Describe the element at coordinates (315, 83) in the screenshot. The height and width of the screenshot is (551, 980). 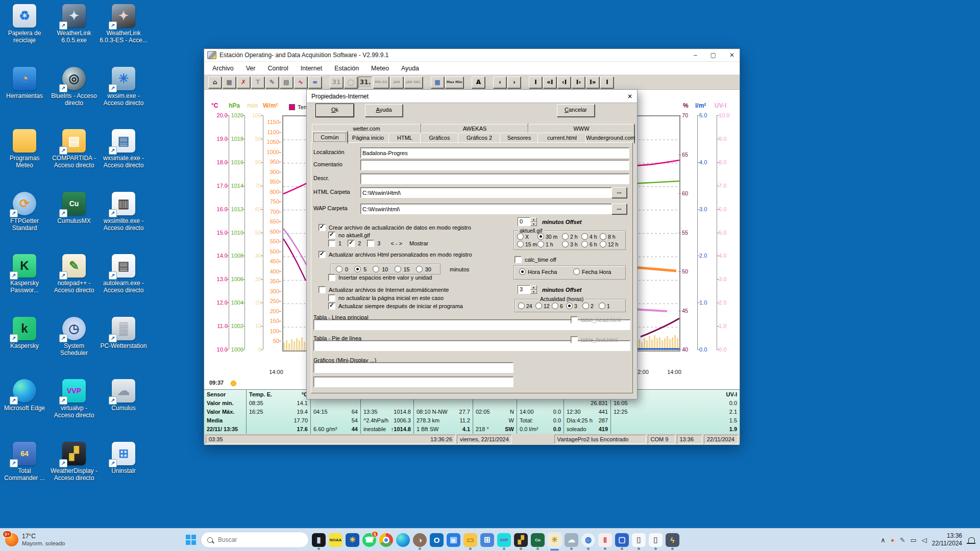
I see `chart2-button: ≈` at that location.